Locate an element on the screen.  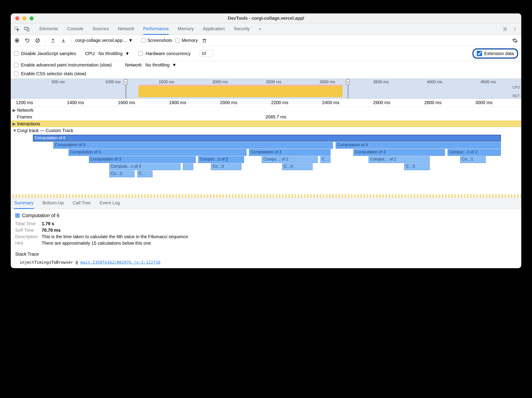
flame-bar: Computation of 5 is located at coordinates (193, 145).